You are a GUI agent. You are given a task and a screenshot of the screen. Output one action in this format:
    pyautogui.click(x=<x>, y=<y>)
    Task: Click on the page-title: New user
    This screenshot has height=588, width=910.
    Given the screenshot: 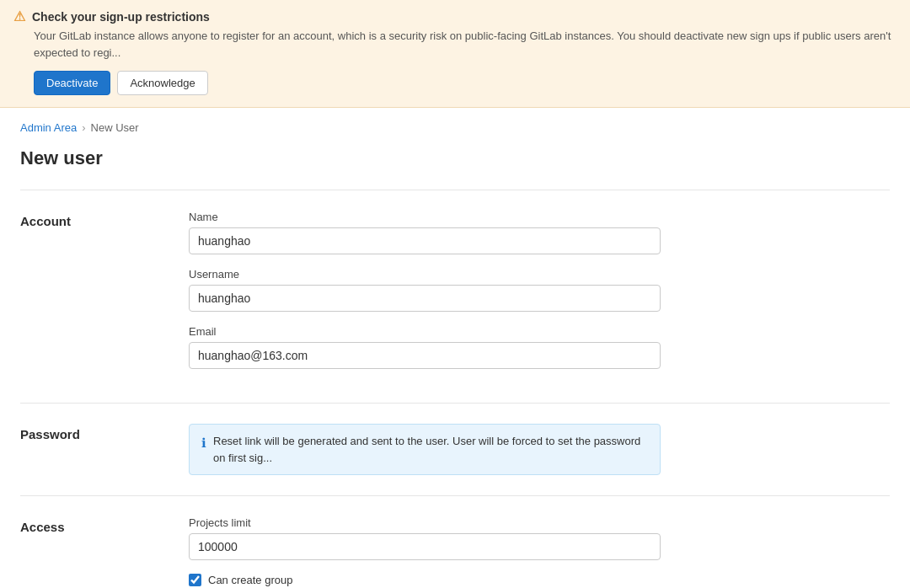 What is the action you would take?
    pyautogui.click(x=455, y=158)
    